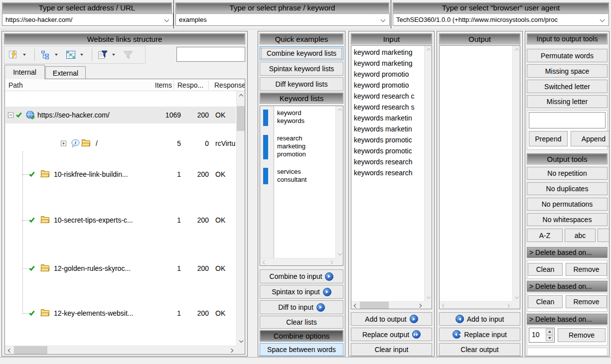 The image size is (611, 364). What do you see at coordinates (567, 121) in the screenshot?
I see `affix-input` at bounding box center [567, 121].